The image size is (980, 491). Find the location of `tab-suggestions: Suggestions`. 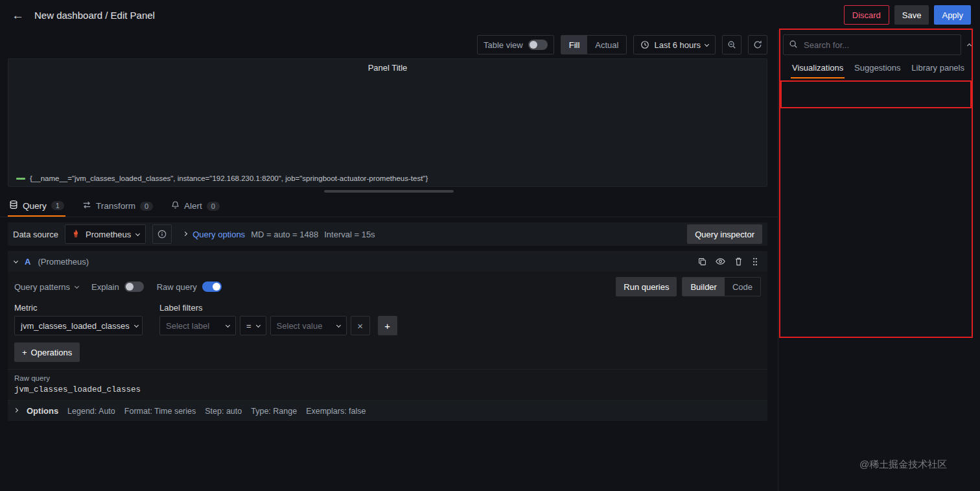

tab-suggestions: Suggestions is located at coordinates (878, 70).